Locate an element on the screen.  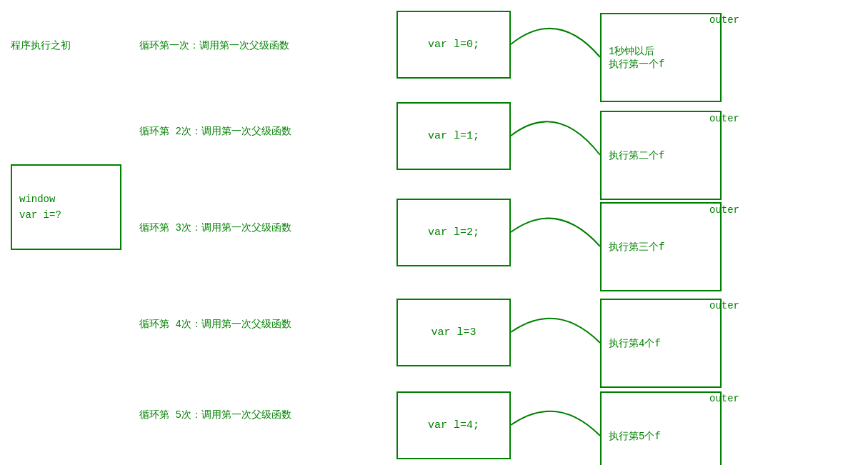
var-box-5: var l=4; is located at coordinates (454, 426).